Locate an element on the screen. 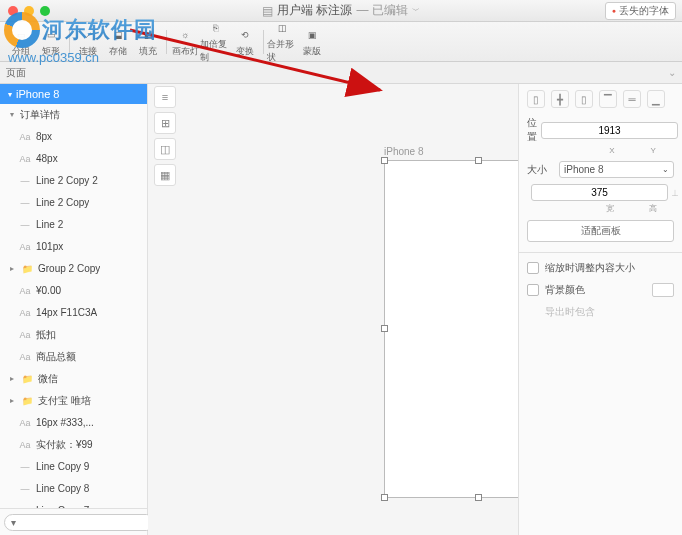 The height and width of the screenshot is (535, 682). toolbar-填充: ◧填充 is located at coordinates (148, 42).